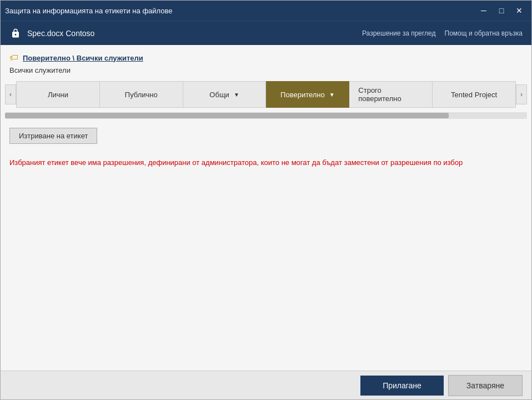 Image resolution: width=532 pixels, height=400 pixels. What do you see at coordinates (266, 55) in the screenshot?
I see `label-row: 🏷 Поверително \ Всички служители` at bounding box center [266, 55].